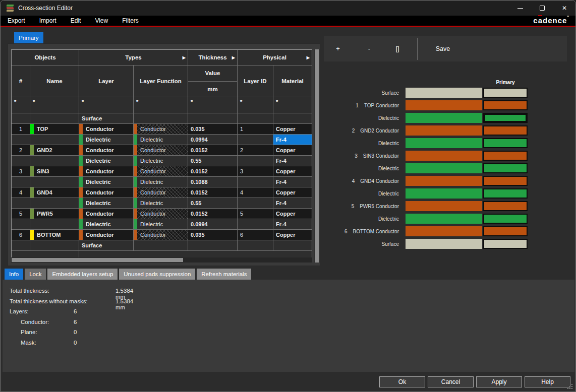 This screenshot has width=576, height=392. What do you see at coordinates (570, 386) in the screenshot?
I see `resize-grip` at bounding box center [570, 386].